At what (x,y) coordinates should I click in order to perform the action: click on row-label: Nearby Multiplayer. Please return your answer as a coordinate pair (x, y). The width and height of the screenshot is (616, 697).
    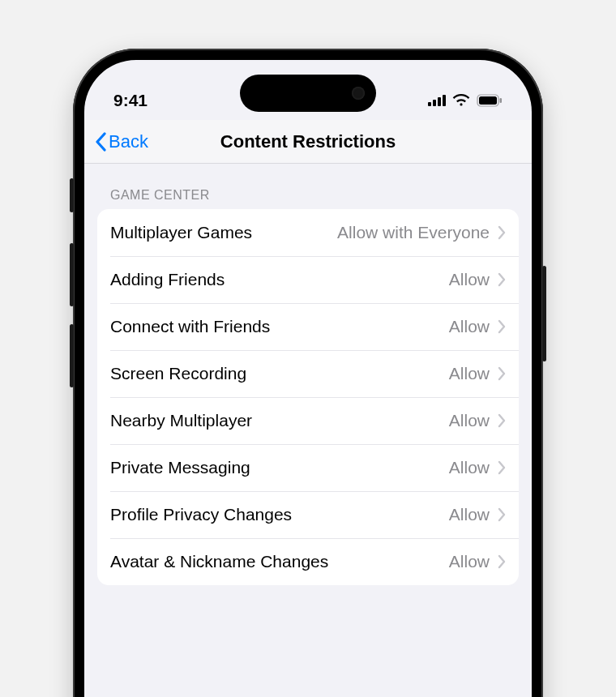
    Looking at the image, I should click on (280, 421).